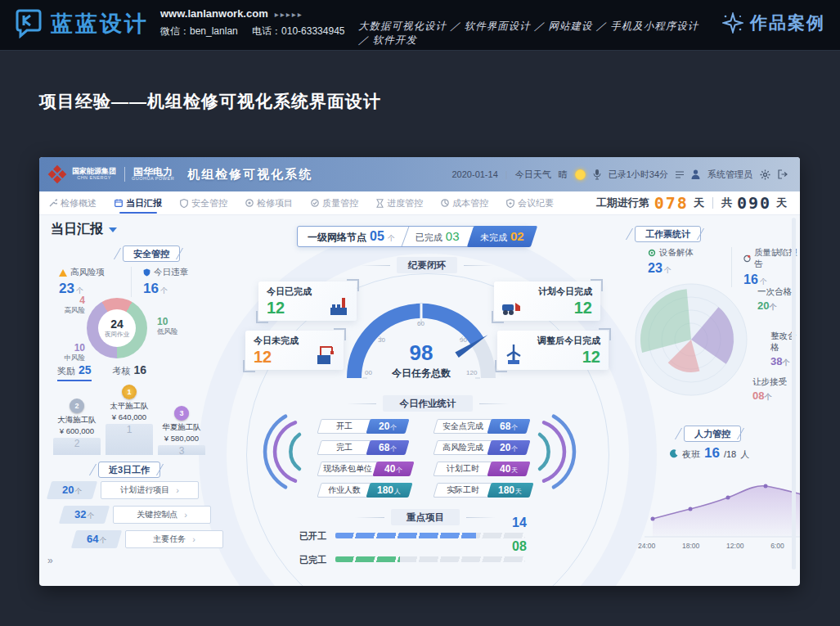  What do you see at coordinates (136, 515) in the screenshot?
I see `recent-item-control-points: 32个 关键控制点›` at bounding box center [136, 515].